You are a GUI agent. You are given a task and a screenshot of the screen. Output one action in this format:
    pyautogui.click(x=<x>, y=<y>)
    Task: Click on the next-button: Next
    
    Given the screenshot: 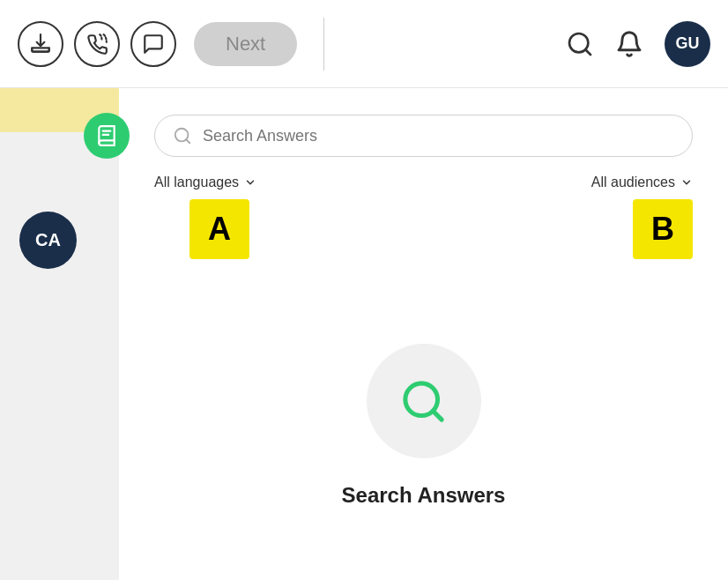 What is the action you would take?
    pyautogui.click(x=245, y=44)
    